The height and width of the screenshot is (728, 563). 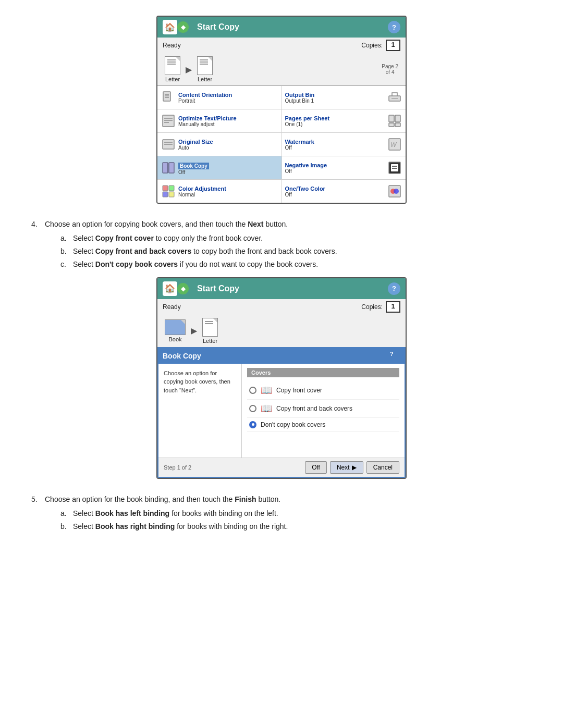 What do you see at coordinates (383, 467) in the screenshot?
I see `cancel-button: Cancel` at bounding box center [383, 467].